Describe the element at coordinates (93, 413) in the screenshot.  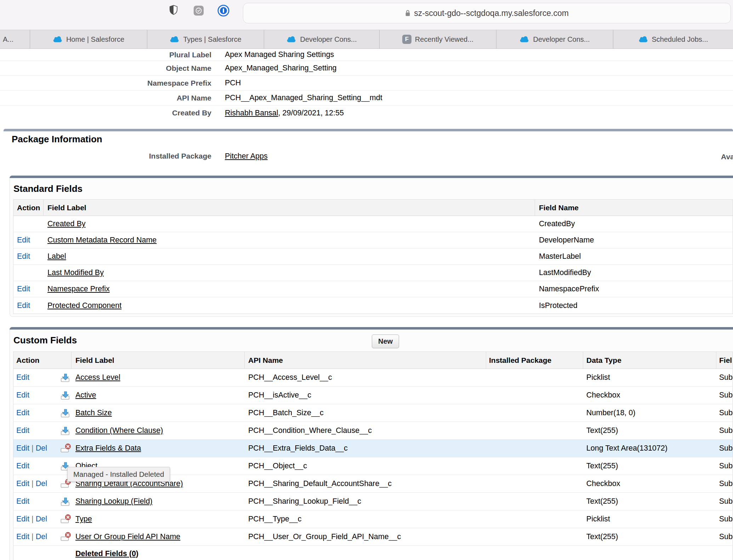
I see `field-label-link: Batch Size` at that location.